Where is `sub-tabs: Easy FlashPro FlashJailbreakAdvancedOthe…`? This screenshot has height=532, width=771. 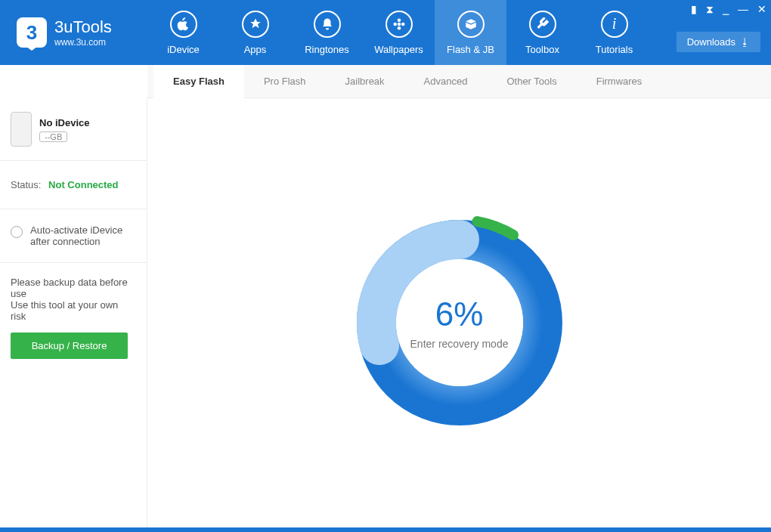
sub-tabs: Easy FlashPro FlashJailbreakAdvancedOthe… is located at coordinates (460, 82).